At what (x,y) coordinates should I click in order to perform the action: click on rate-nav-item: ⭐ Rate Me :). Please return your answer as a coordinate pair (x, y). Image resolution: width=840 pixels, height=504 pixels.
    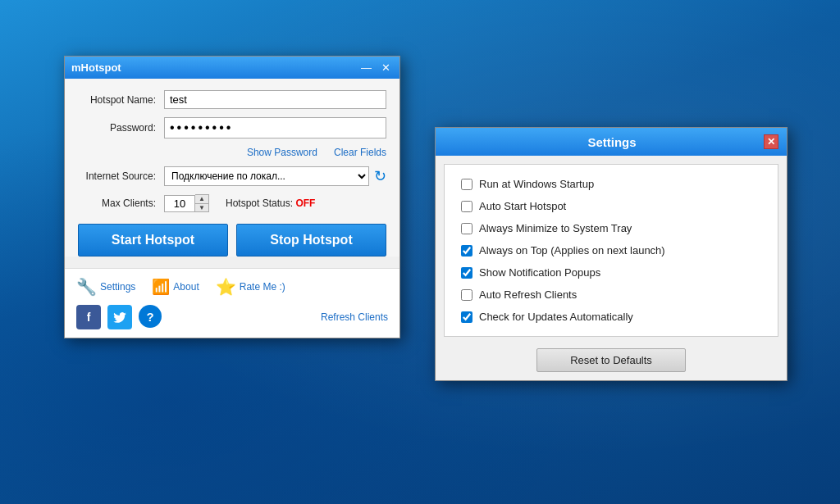
    Looking at the image, I should click on (251, 287).